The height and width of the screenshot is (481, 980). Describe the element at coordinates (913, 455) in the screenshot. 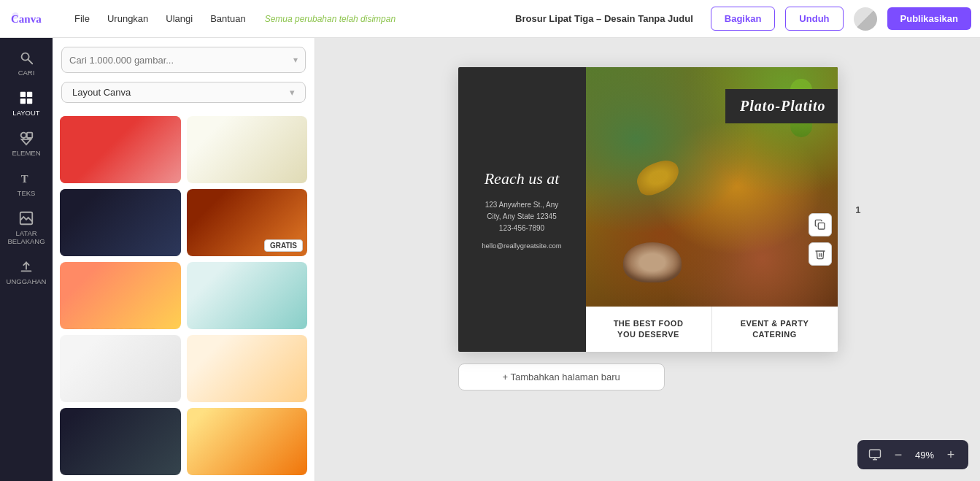

I see `zoom-bar: − 49% +` at that location.